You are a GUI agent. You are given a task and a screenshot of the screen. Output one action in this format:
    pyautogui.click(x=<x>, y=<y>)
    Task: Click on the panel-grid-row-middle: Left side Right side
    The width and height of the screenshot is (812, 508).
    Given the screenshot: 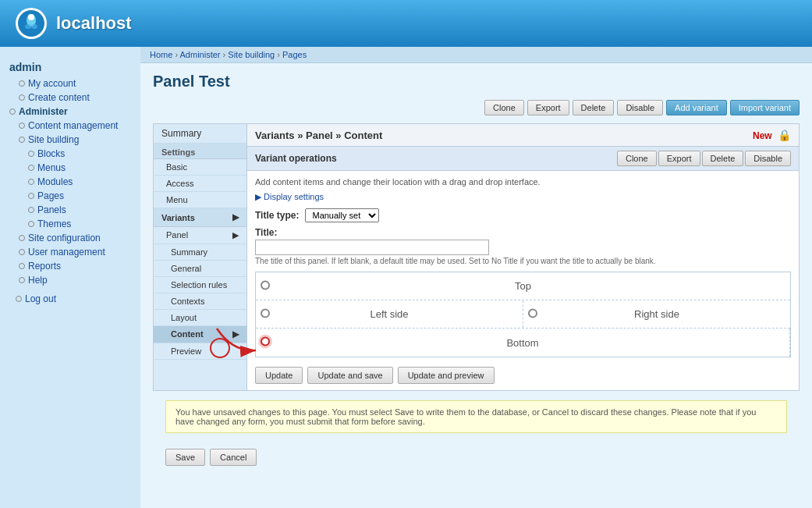 What is the action you would take?
    pyautogui.click(x=523, y=314)
    